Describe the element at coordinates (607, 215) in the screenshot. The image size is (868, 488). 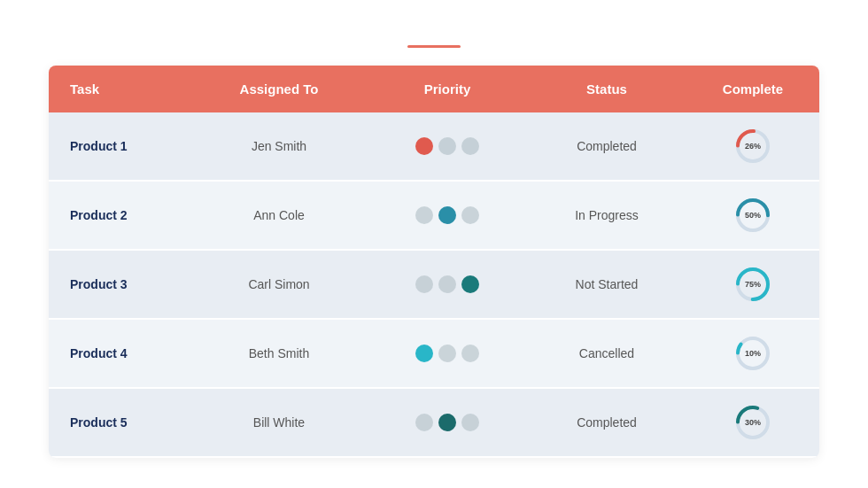
I see `status-cell: In Progress` at that location.